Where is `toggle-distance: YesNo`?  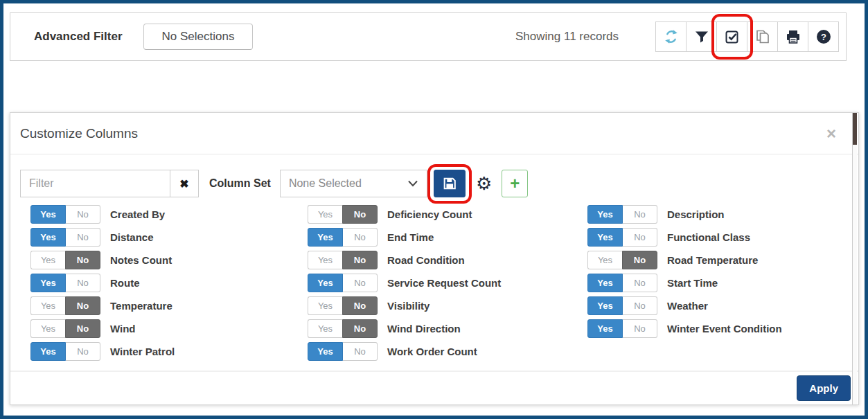
toggle-distance: YesNo is located at coordinates (65, 237).